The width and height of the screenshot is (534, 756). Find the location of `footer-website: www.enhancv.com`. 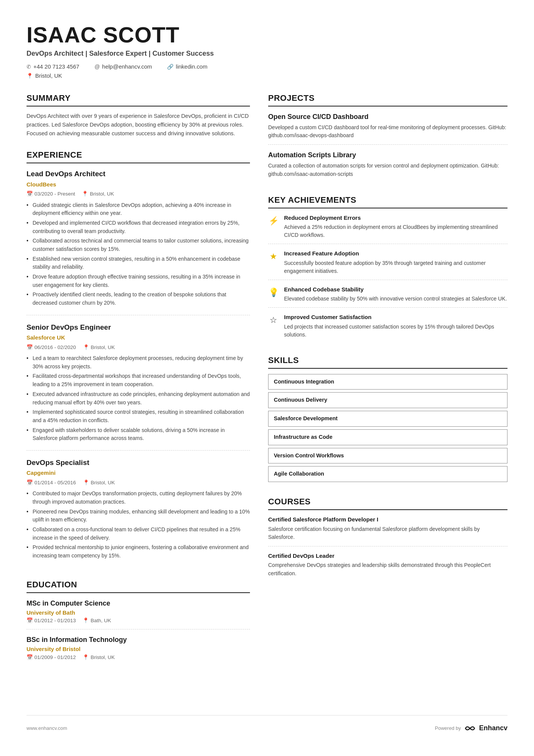

footer-website: www.enhancv.com is located at coordinates (47, 728).